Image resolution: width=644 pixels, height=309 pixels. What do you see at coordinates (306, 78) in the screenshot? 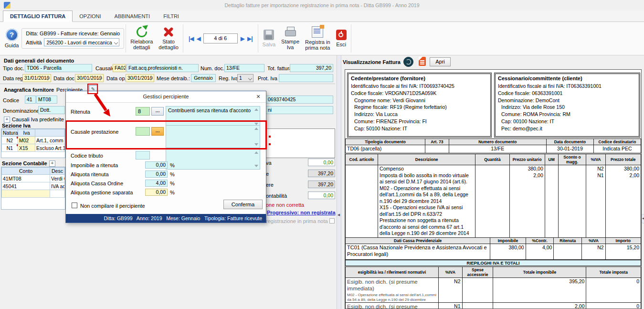
I see `prot-iva-field` at bounding box center [306, 78].